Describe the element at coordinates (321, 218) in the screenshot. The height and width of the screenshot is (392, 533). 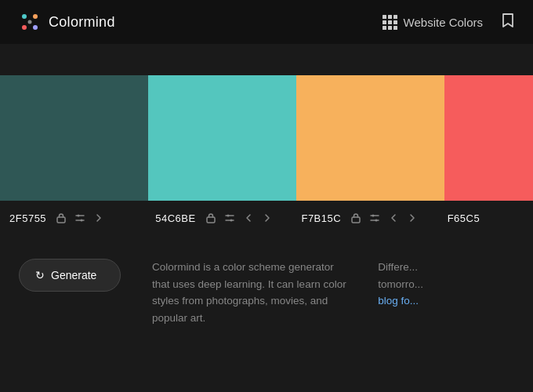
I see `color-hex-2: F7B15C` at that location.